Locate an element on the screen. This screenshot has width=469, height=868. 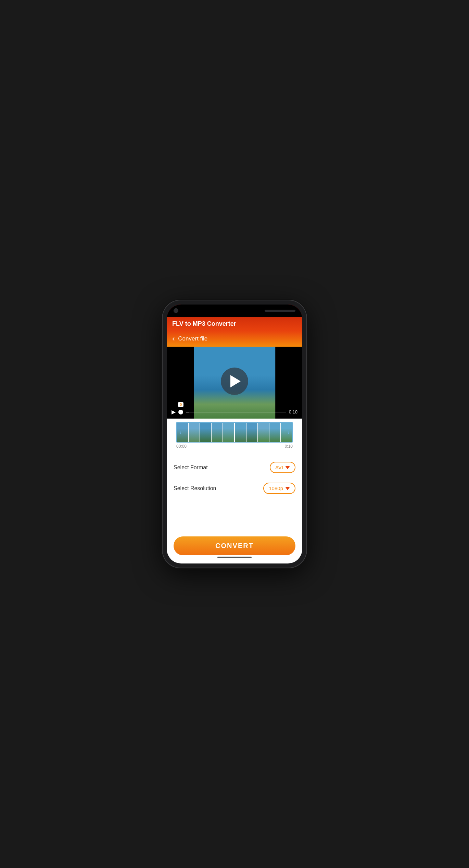
home-bar is located at coordinates (234, 557).